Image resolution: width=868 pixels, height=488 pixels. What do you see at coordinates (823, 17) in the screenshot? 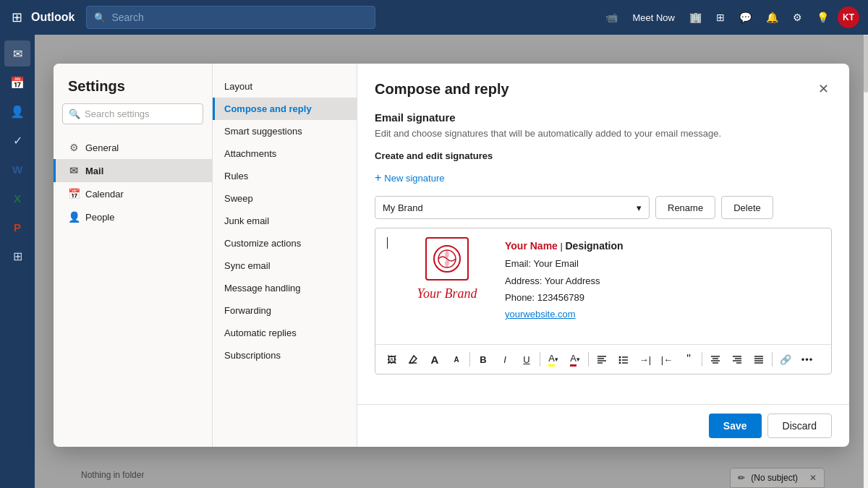
I see `help-icon: 💡` at bounding box center [823, 17].